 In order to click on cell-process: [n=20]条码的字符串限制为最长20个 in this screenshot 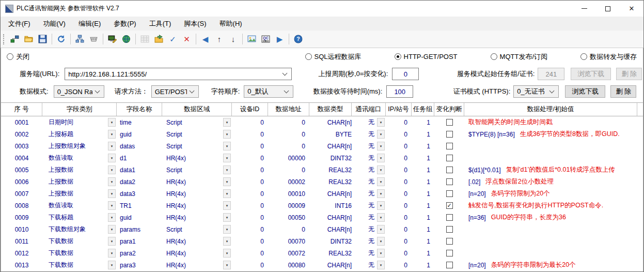, I will do `click(551, 265)`.